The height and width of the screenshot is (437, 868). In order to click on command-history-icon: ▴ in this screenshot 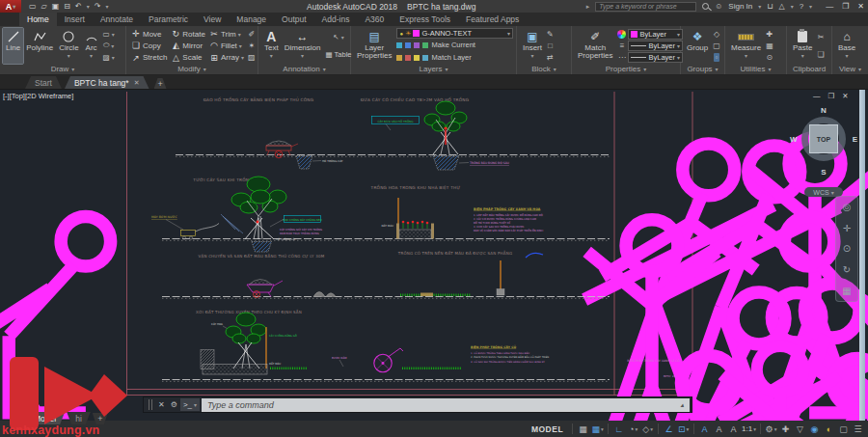, I will do `click(682, 405)`.